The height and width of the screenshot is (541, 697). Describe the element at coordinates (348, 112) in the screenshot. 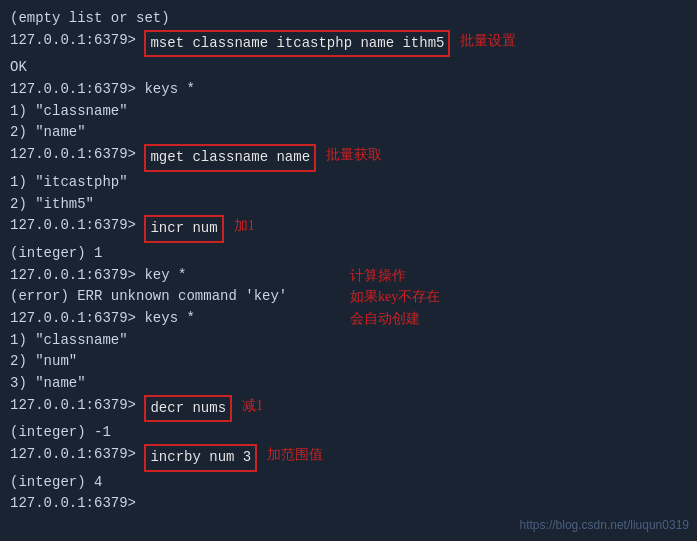

I see `line-classname1: 1) "classname"` at that location.